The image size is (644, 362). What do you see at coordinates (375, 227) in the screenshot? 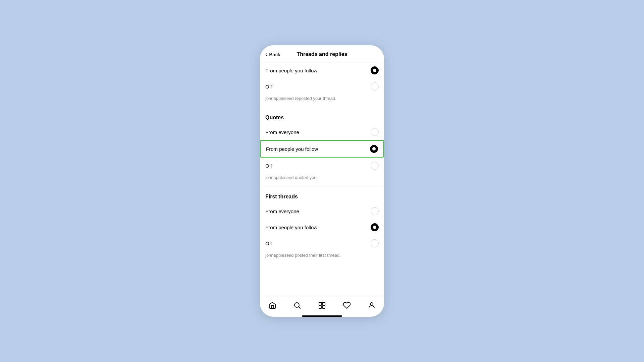
I see `first-follow-radio-inner` at bounding box center [375, 227].